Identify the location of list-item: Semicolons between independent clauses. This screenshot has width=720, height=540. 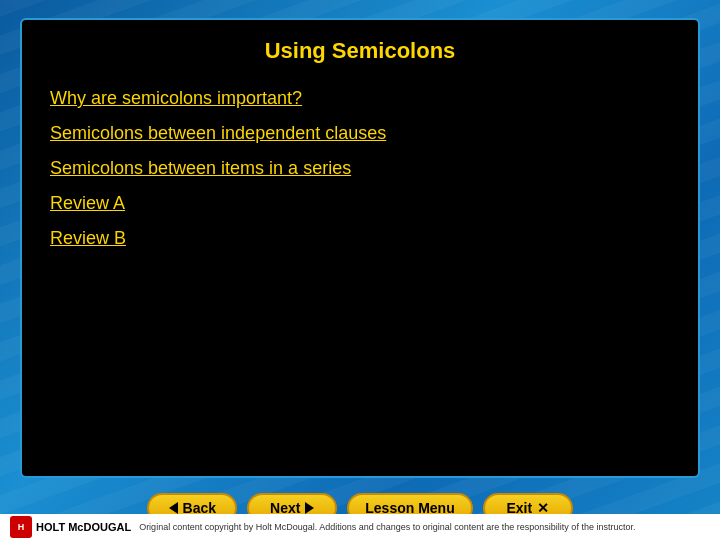
(360, 134).